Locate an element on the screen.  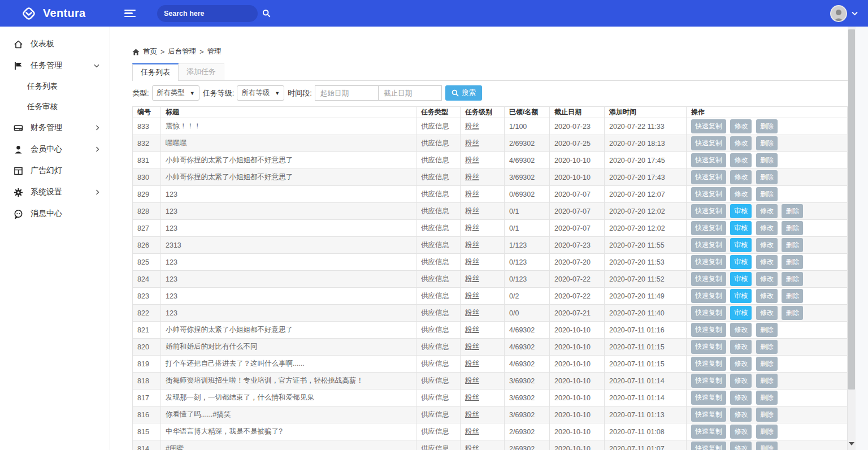
search-input is located at coordinates (213, 14).